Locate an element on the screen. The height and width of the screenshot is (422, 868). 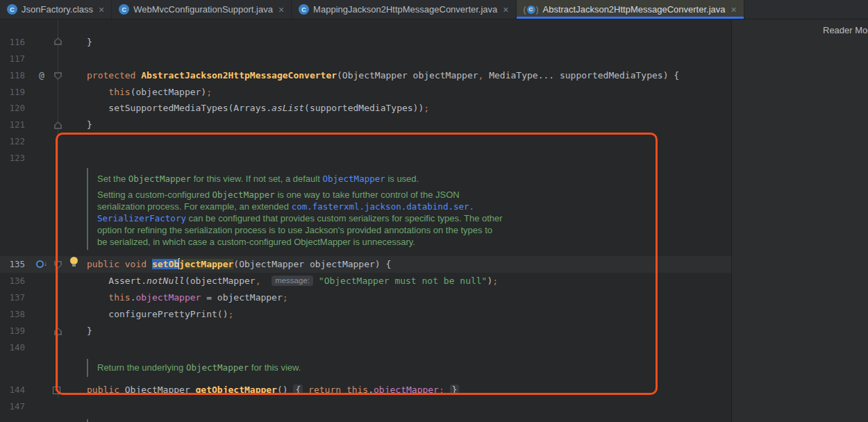
javadoc-line: Return the underlying ObjectMapper for t… is located at coordinates (199, 368).